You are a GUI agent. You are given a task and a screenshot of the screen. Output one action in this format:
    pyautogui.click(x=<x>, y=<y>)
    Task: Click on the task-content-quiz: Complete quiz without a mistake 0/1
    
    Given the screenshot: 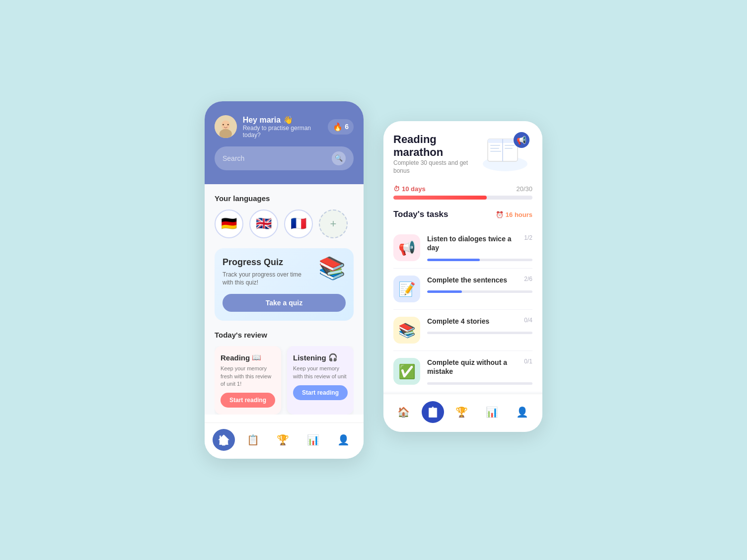 What is the action you would take?
    pyautogui.click(x=480, y=371)
    